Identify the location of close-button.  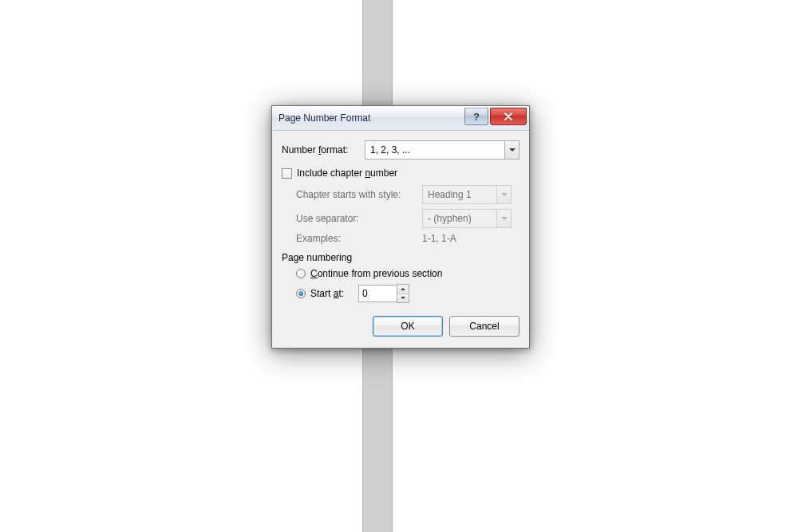
(508, 116).